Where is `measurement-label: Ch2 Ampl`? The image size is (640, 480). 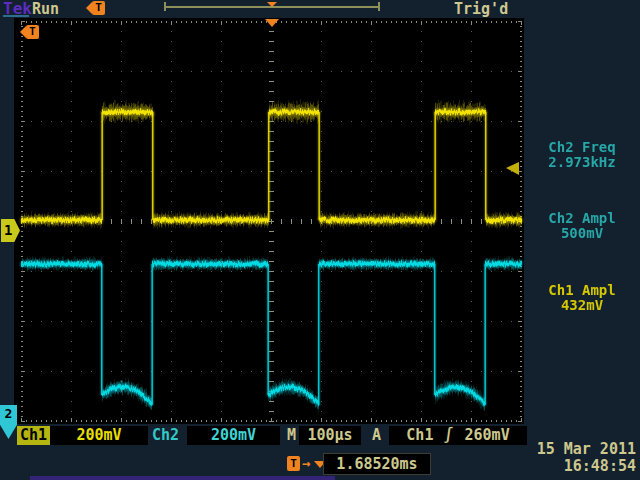
measurement-label: Ch2 Ampl is located at coordinates (582, 218).